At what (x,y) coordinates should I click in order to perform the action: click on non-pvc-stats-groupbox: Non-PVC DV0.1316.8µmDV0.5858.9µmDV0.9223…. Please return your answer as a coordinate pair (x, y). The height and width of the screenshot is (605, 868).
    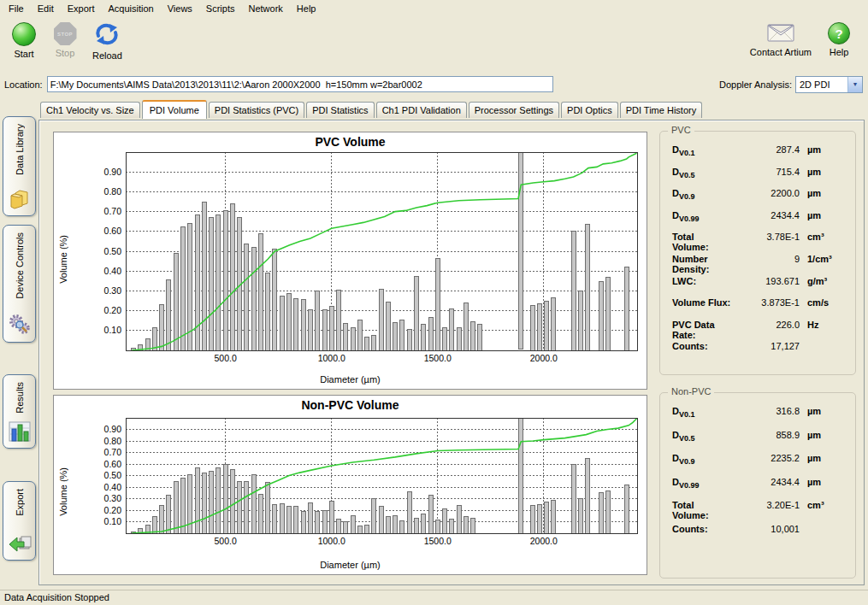
    Looking at the image, I should click on (758, 485).